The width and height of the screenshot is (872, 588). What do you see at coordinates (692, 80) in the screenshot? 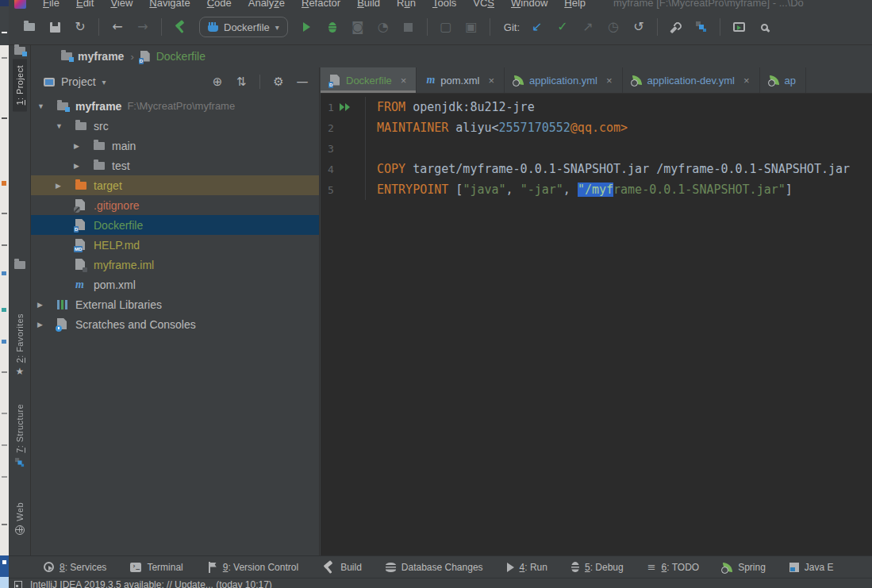
I see `tab-application-dev-yml: application-dev.yml×` at bounding box center [692, 80].